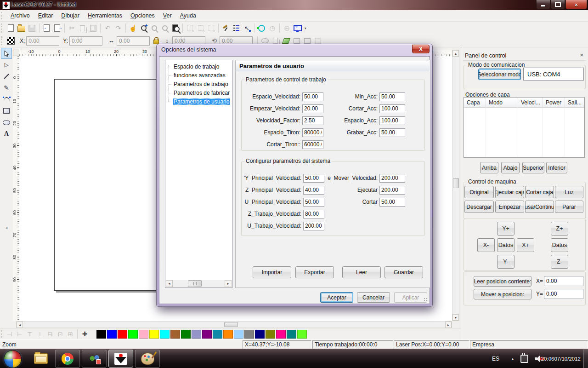 Image resolution: width=588 pixels, height=368 pixels. Describe the element at coordinates (11, 41) in the screenshot. I see `grid-position-icon` at that location.